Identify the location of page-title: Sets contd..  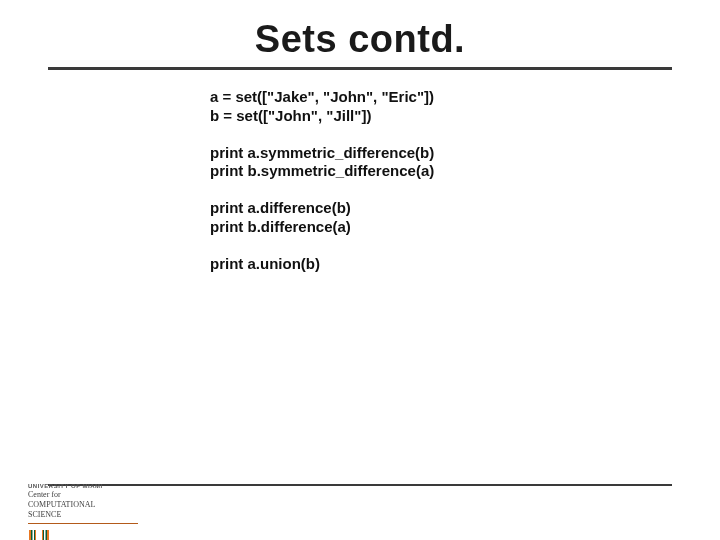
(360, 40).